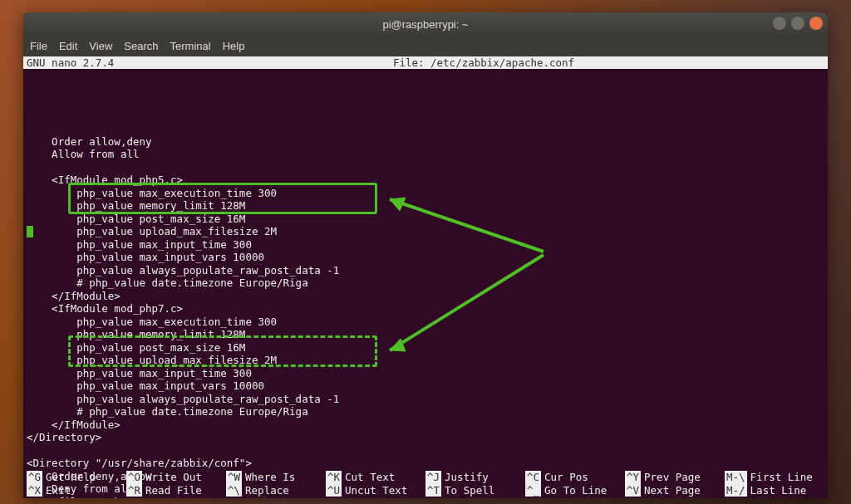  What do you see at coordinates (376, 491) in the screenshot?
I see `shortcut-desc: Uncut Text` at bounding box center [376, 491].